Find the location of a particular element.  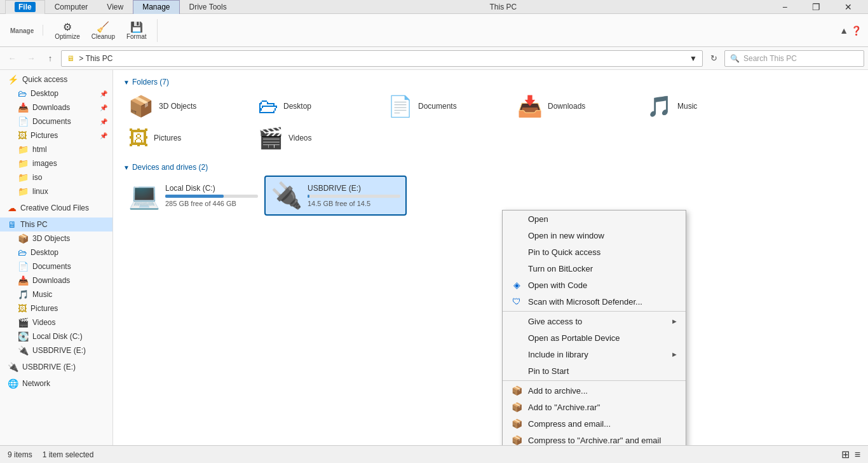

folder-music-icon: 🎵 is located at coordinates (660, 106).